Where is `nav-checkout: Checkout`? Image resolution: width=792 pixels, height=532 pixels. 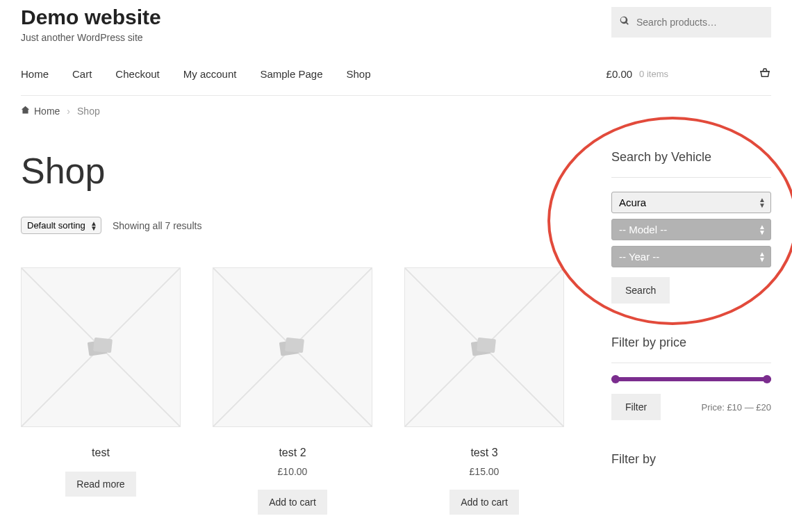 nav-checkout: Checkout is located at coordinates (138, 74).